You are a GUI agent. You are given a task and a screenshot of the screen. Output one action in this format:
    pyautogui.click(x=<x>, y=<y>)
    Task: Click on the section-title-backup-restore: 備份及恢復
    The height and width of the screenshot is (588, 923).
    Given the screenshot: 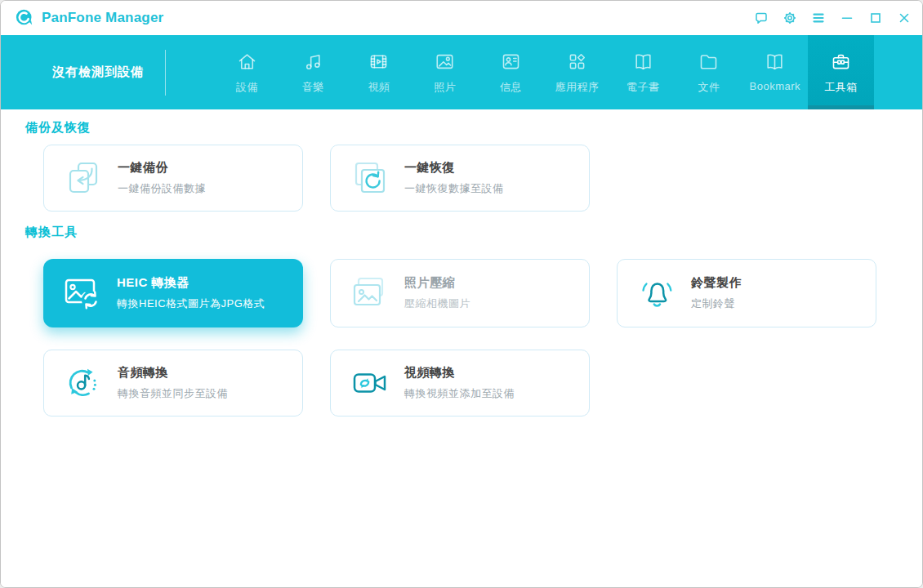 What is the action you would take?
    pyautogui.click(x=58, y=127)
    